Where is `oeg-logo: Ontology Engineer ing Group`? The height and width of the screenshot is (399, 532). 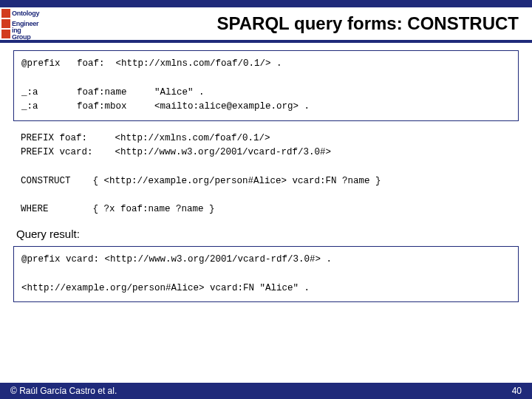 oeg-logo: Ontology Engineer ing Group is located at coordinates (21, 24).